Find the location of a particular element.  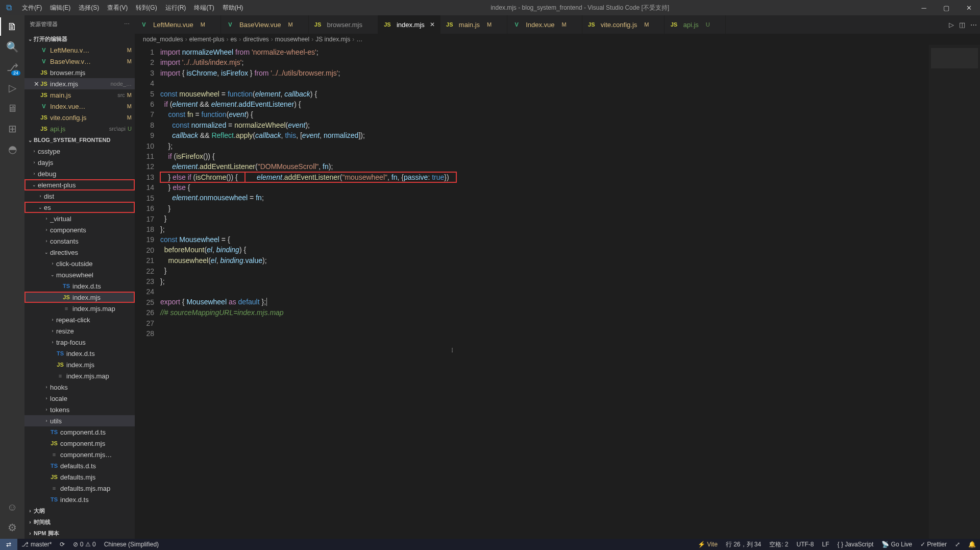

remote-explorer-icon: 🖥 is located at coordinates (12, 108).